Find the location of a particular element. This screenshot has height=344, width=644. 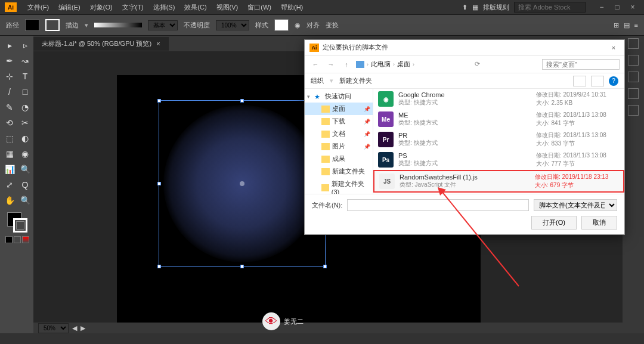

close-tab-icon: × is located at coordinates (158, 44).